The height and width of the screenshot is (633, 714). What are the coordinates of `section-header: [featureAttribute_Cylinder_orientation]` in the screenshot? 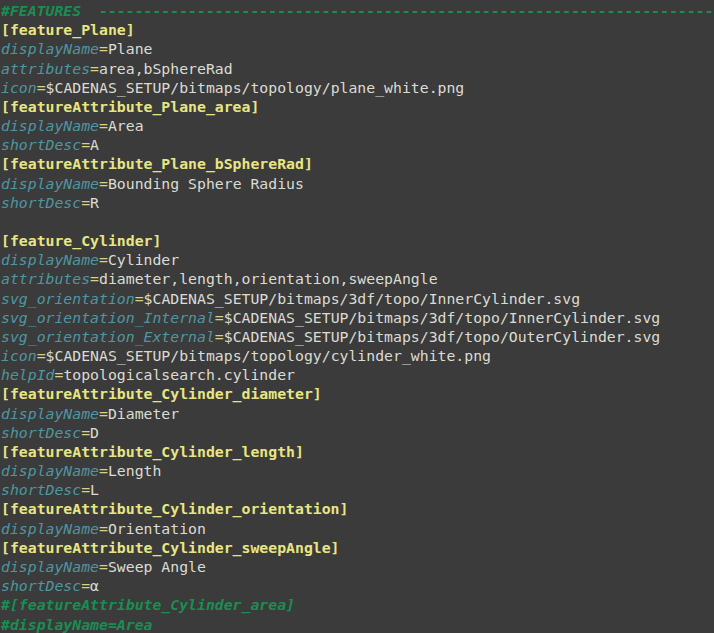 It's located at (174, 508).